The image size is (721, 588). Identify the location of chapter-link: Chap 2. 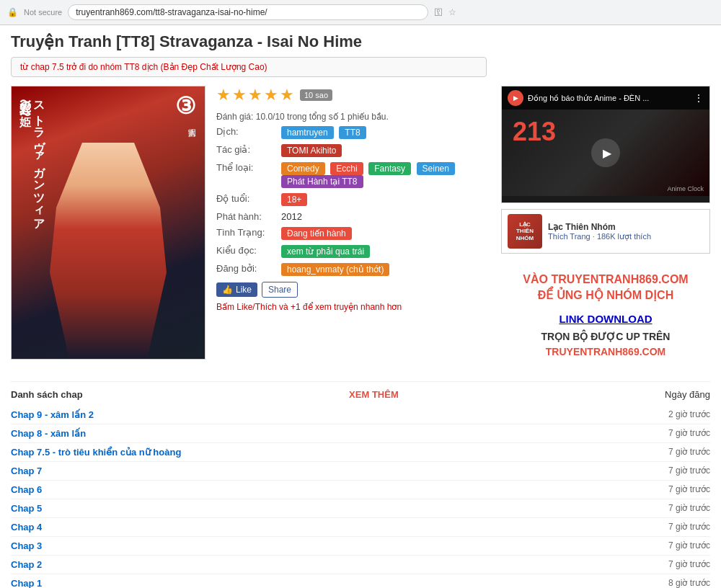
(26, 565).